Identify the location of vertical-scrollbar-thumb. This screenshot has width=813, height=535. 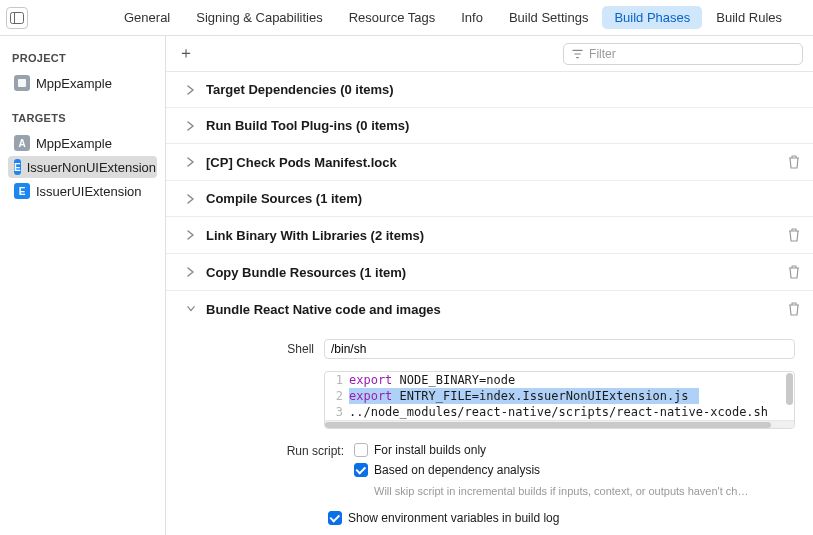
(790, 389).